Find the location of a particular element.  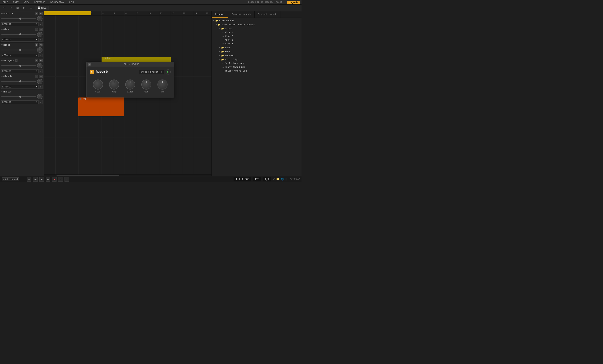

pan-knob-hihat is located at coordinates (40, 50).